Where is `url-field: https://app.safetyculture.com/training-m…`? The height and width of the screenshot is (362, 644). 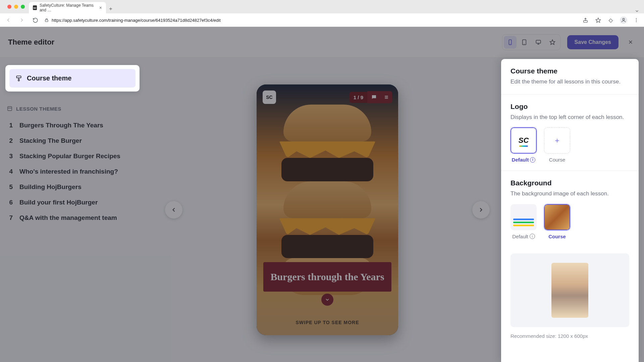 url-field: https://app.safetyculture.com/training-m… is located at coordinates (132, 20).